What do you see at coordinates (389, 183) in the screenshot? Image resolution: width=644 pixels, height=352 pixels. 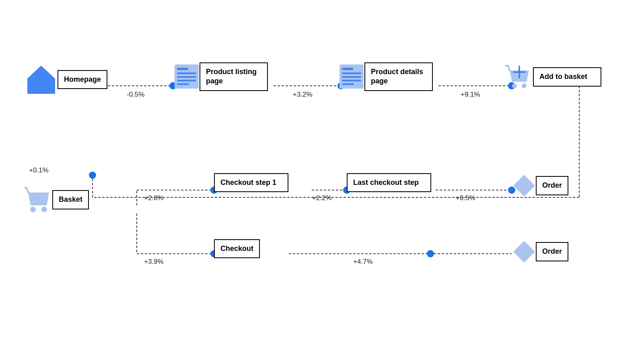 I see `last-checkout-node: Last checkout step` at bounding box center [389, 183].